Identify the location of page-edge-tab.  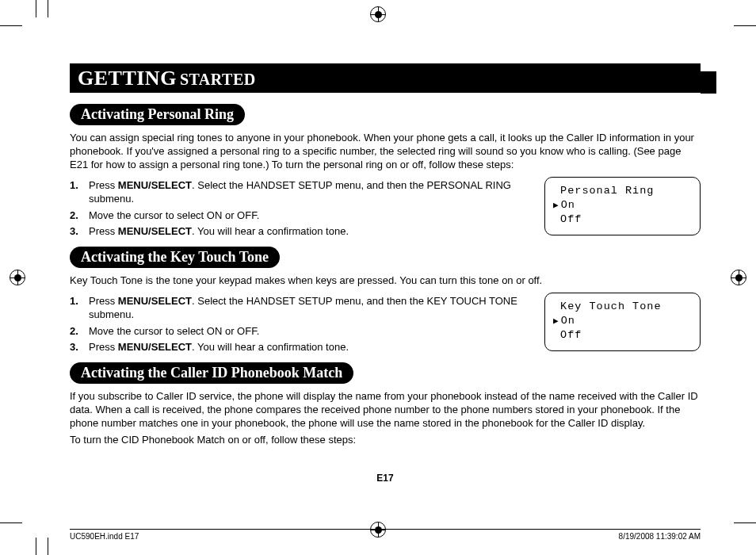
(708, 82).